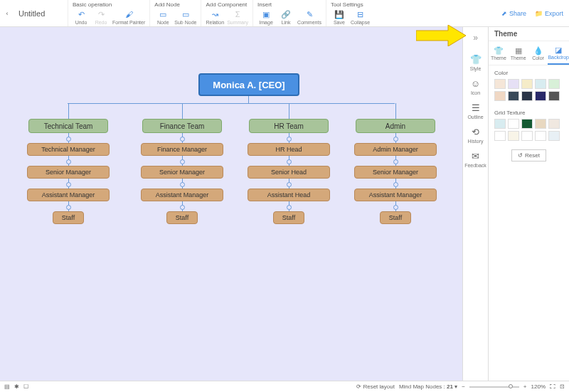 This screenshot has width=569, height=392. What do you see at coordinates (266, 17) in the screenshot?
I see `image-button: ▣Image` at bounding box center [266, 17].